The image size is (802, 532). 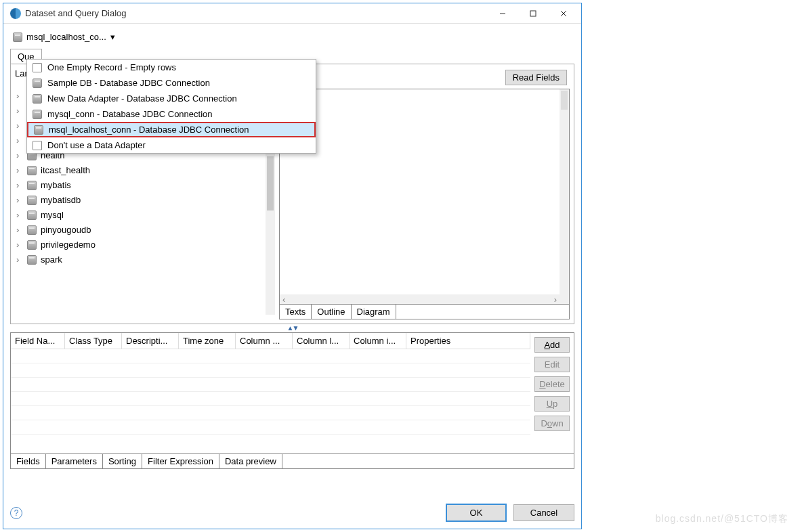 What do you see at coordinates (123, 462) in the screenshot?
I see `tab-sorting: Sorting` at bounding box center [123, 462].